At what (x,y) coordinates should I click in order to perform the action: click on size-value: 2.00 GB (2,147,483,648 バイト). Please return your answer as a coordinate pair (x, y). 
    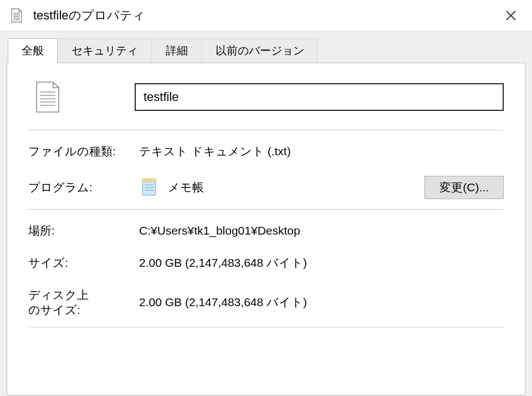
    Looking at the image, I should click on (321, 263).